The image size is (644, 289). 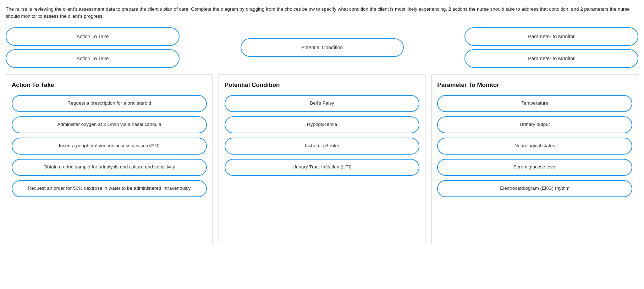 What do you see at coordinates (93, 59) in the screenshot?
I see `action-drop-target-2: Action To Take` at bounding box center [93, 59].